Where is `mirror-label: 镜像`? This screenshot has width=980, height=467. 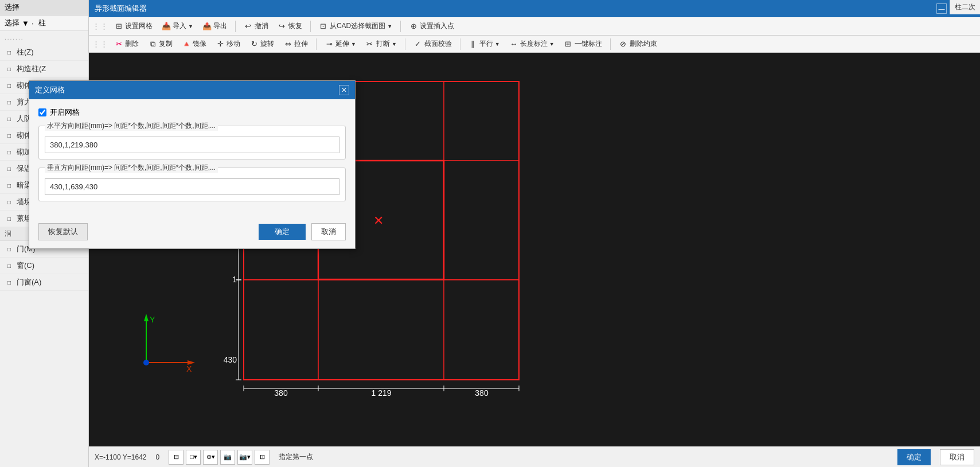 mirror-label: 镜像 is located at coordinates (200, 44).